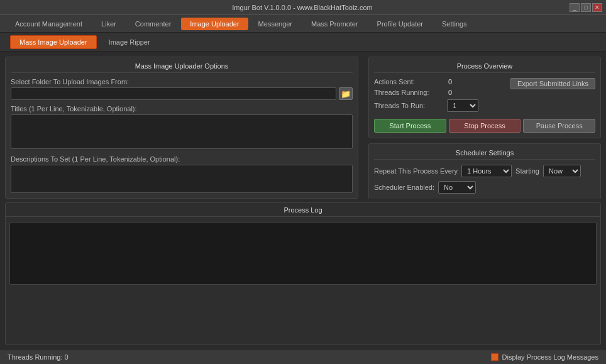 This screenshot has height=364, width=606. What do you see at coordinates (485, 171) in the screenshot?
I see `repeat-row: Repeat This Process Every 1 Hours 2 Hour…` at bounding box center [485, 171].